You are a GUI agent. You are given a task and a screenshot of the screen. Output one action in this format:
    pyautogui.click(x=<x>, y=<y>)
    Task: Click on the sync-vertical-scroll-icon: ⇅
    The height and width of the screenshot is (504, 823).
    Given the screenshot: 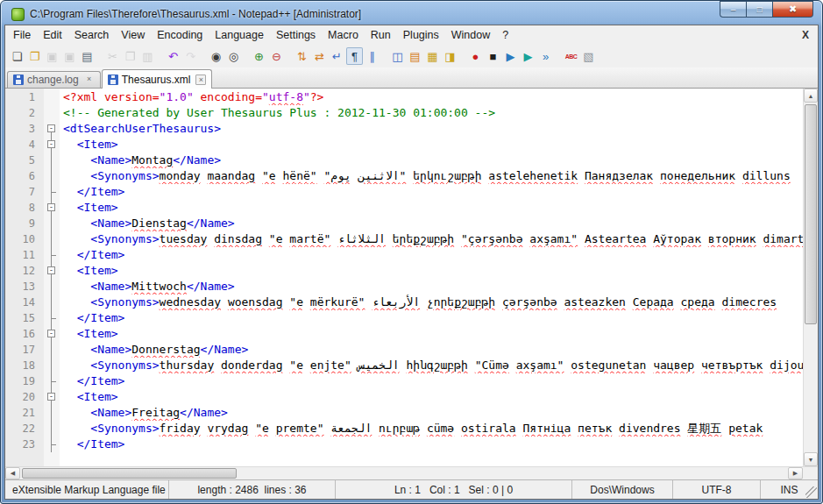 What is the action you would take?
    pyautogui.click(x=302, y=56)
    